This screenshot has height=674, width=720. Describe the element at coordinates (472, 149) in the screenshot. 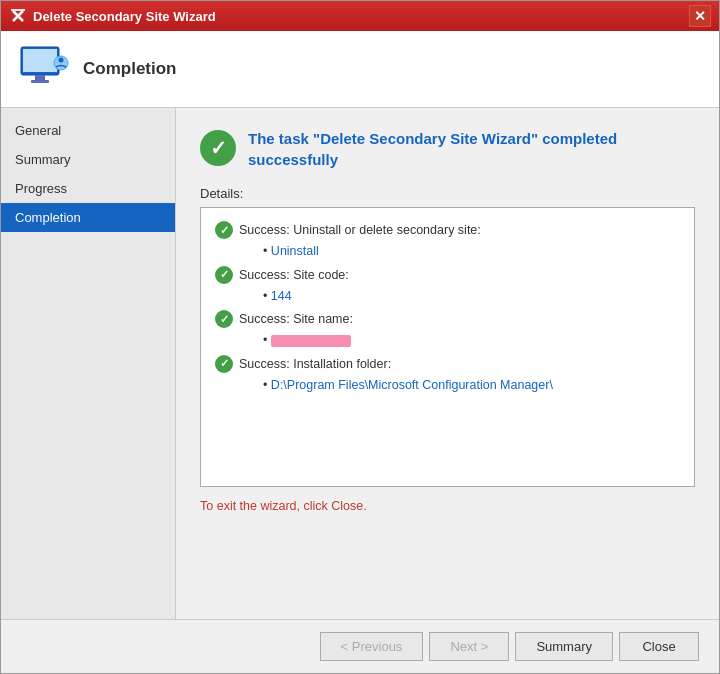

I see `completion-title: The task "Delete Secondary Site Wizard" …` at that location.